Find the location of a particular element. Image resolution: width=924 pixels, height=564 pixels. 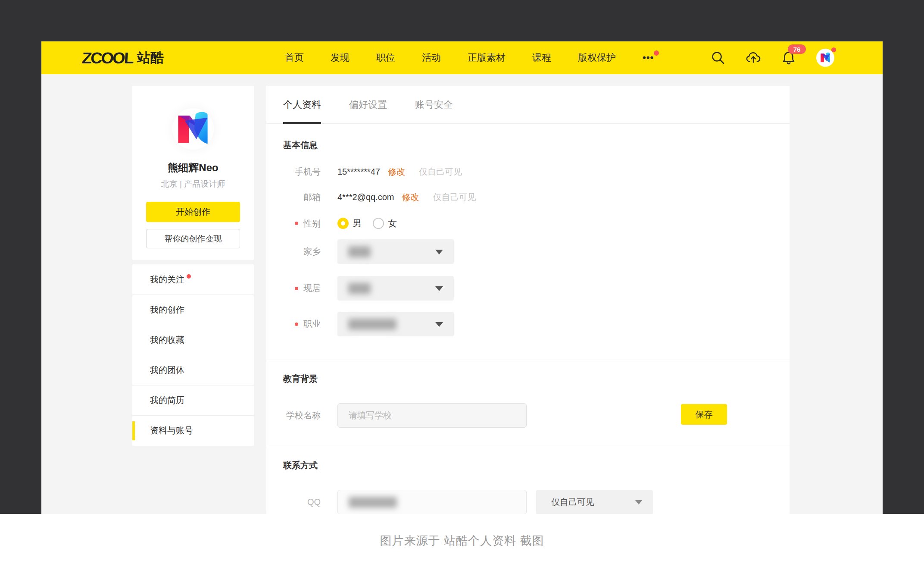

sidebar-item-label: 资料与账号 is located at coordinates (172, 430).